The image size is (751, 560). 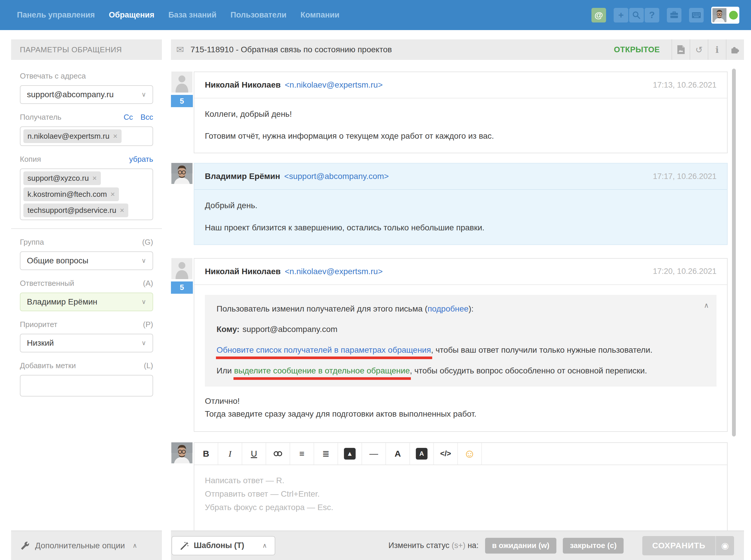 I want to click on history-button: ↺, so click(x=699, y=49).